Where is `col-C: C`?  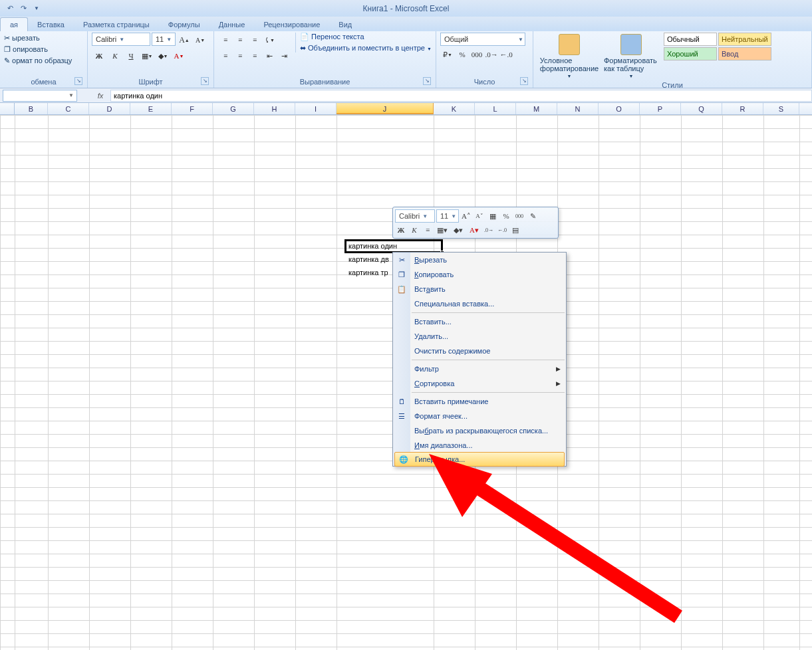
col-C: C is located at coordinates (68, 109).